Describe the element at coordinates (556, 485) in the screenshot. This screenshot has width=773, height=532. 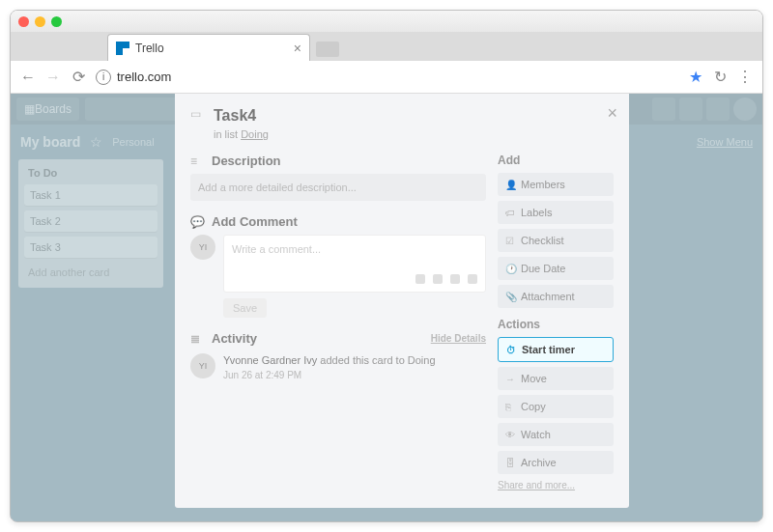
I see `share-link: Share and more...` at that location.